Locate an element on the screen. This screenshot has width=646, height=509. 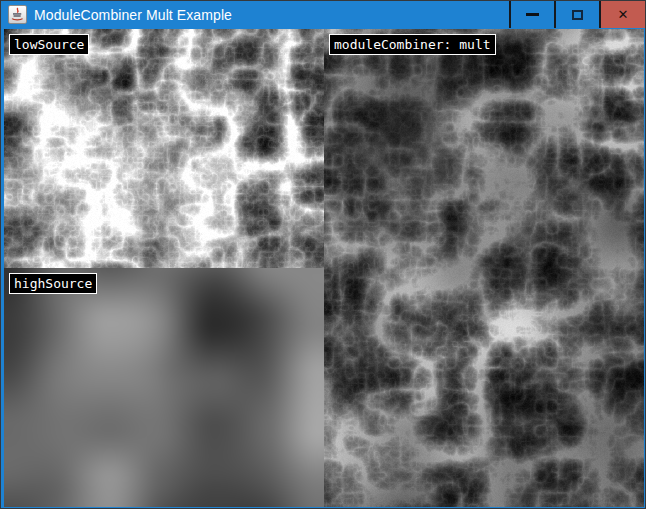
close-icon: ✕ is located at coordinates (624, 14).